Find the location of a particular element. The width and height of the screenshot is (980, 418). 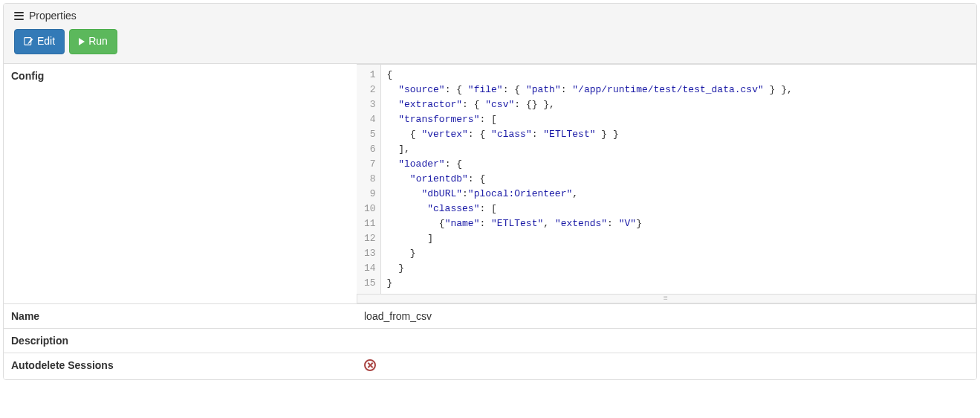

false-icon is located at coordinates (370, 365).